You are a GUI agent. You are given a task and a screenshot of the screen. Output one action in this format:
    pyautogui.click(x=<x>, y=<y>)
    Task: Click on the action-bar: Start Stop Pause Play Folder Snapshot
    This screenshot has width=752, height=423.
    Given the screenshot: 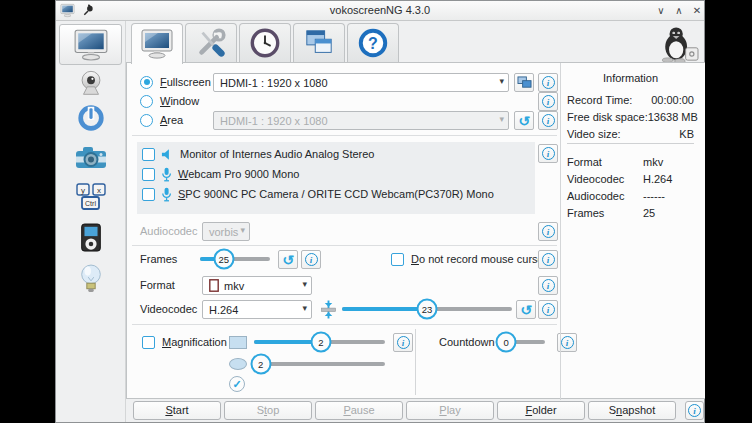 What is the action you would take?
    pyautogui.click(x=415, y=410)
    